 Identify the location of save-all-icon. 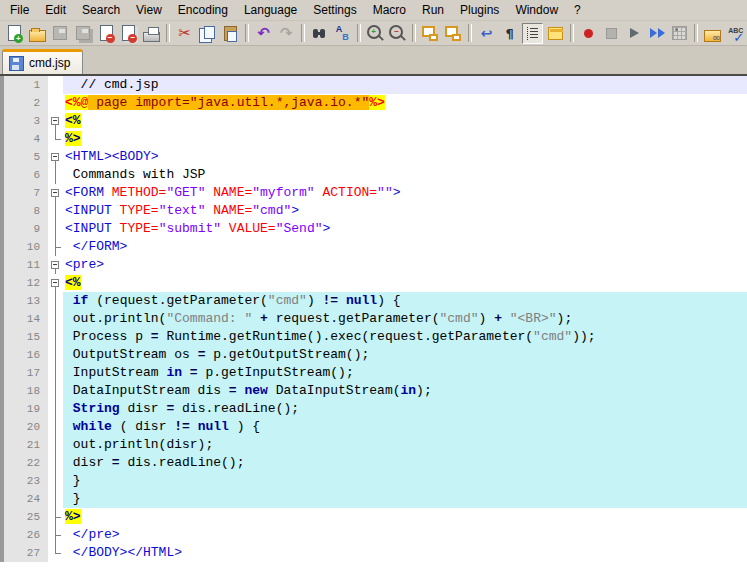
(84, 34).